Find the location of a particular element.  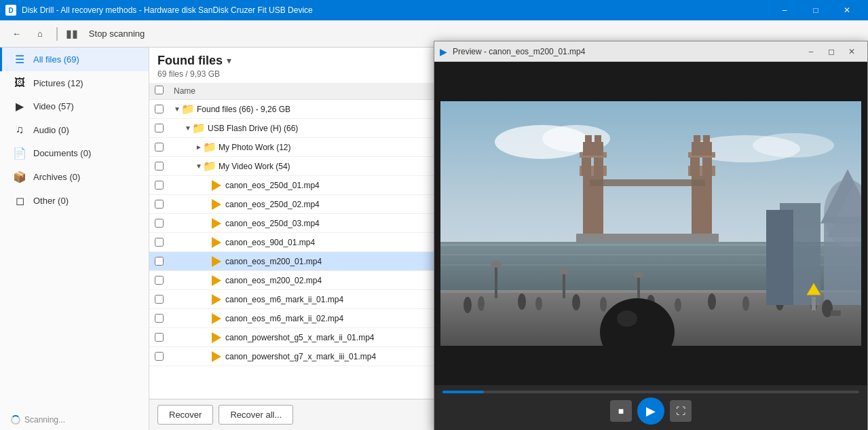

file2-checkbox is located at coordinates (159, 204).